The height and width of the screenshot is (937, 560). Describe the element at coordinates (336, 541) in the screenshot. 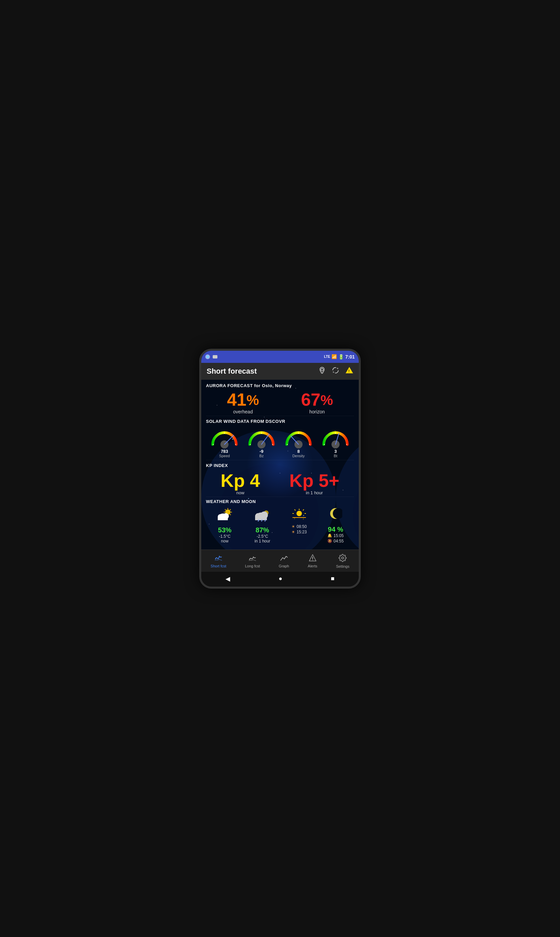

I see `moonset-row: 🔕 04:55` at that location.